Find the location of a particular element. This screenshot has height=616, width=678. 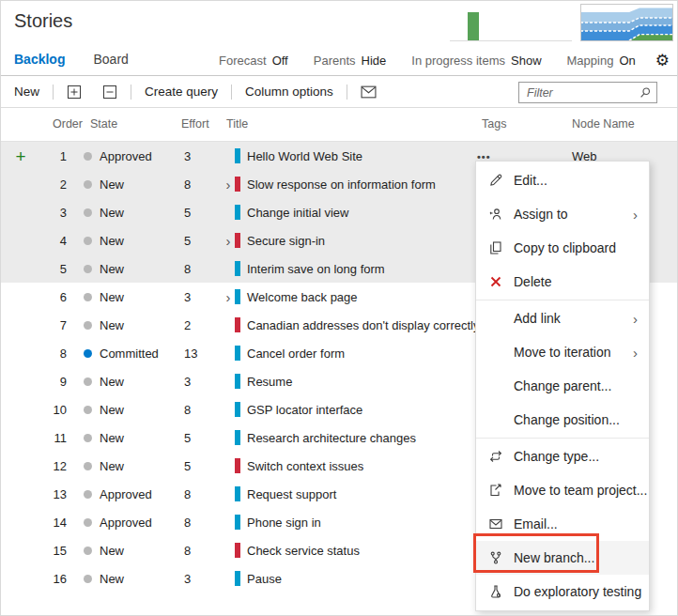

title-cell: › Research architecture changes is located at coordinates (348, 438).